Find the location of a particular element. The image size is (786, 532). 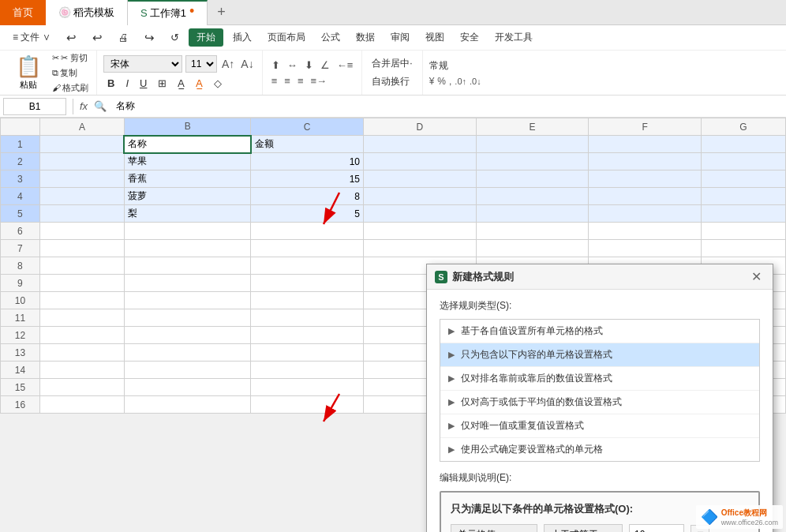

wrap-text-button: 自动换行 is located at coordinates (391, 82).